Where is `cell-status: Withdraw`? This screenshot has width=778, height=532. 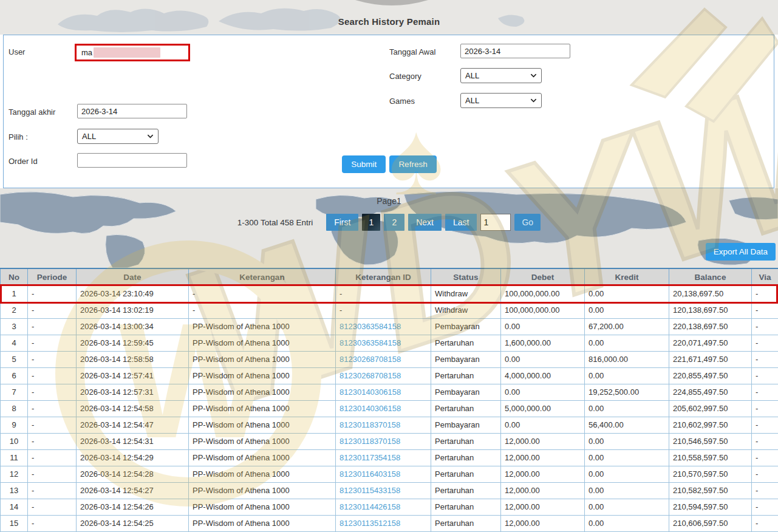 cell-status: Withdraw is located at coordinates (466, 294).